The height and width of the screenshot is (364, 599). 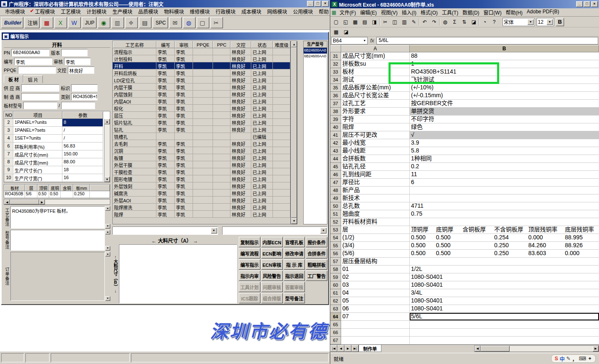 What do you see at coordinates (440, 22) in the screenshot?
I see `toolbar-icon` at bounding box center [440, 22].